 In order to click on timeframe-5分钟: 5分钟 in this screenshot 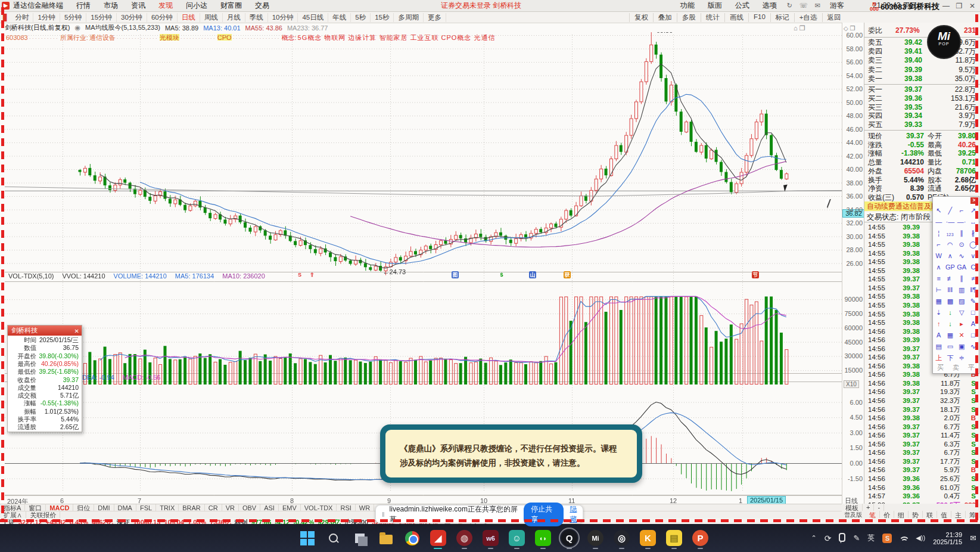, I will do `click(73, 18)`.